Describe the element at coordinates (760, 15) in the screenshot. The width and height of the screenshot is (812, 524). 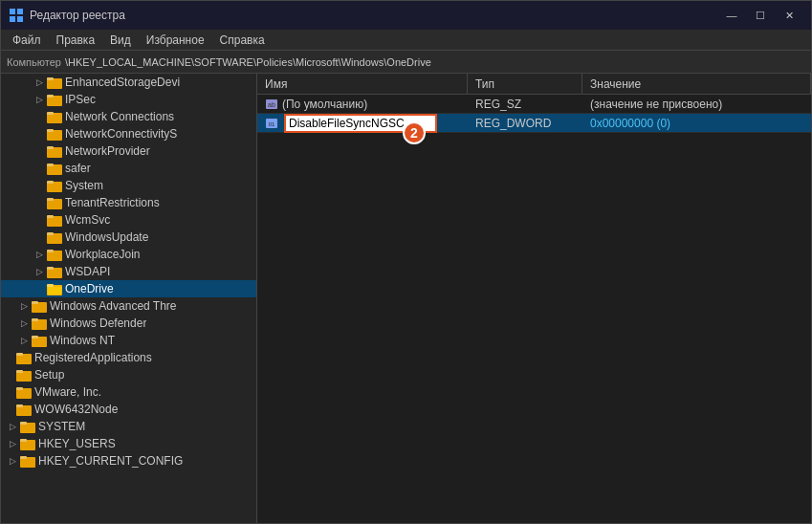
I see `window-controls: — ☐ ✕` at that location.